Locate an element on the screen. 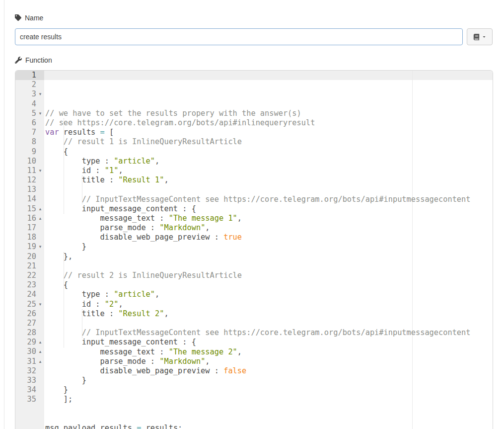  line-number: 22 is located at coordinates (26, 275).